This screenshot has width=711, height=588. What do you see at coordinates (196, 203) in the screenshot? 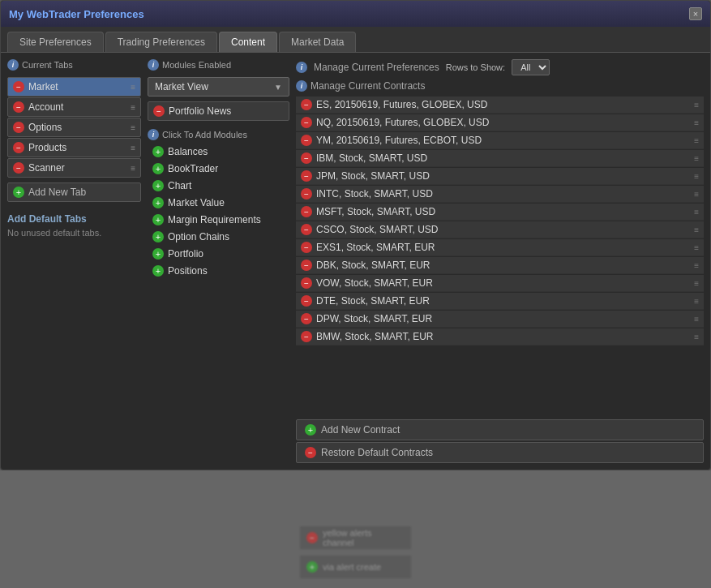
I see `market-value-label: Market Value` at bounding box center [196, 203].